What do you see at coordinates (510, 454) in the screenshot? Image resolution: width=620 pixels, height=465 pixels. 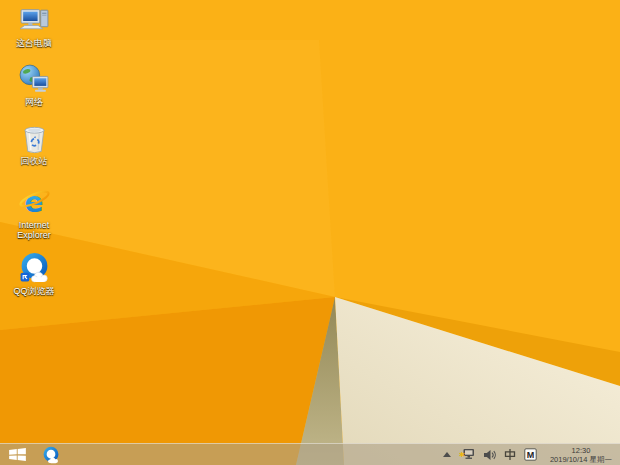 I see `ime-language-button` at bounding box center [510, 454].